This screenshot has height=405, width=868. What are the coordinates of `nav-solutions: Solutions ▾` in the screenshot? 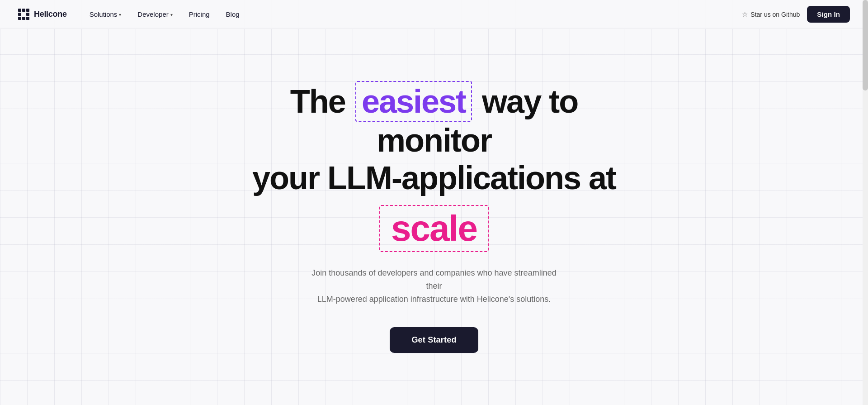 It's located at (106, 14).